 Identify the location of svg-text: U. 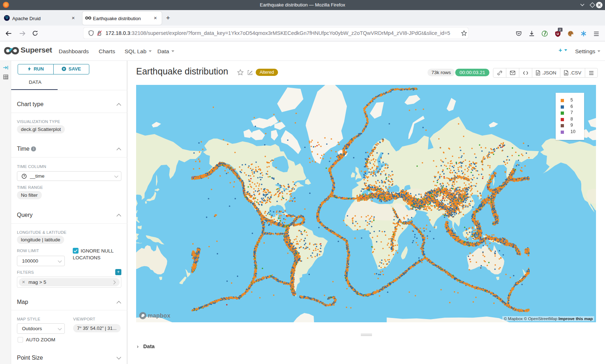
(558, 34).